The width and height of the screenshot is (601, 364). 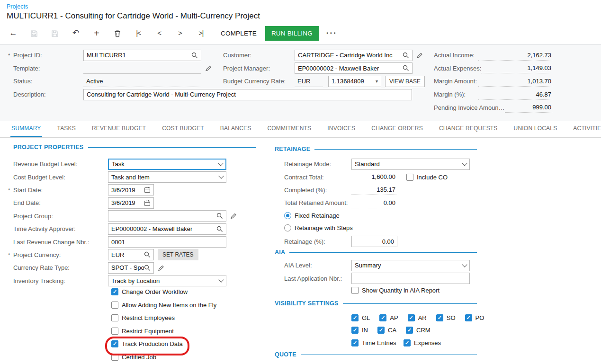 I want to click on cost-budget-level-select: Task and Item, so click(x=167, y=177).